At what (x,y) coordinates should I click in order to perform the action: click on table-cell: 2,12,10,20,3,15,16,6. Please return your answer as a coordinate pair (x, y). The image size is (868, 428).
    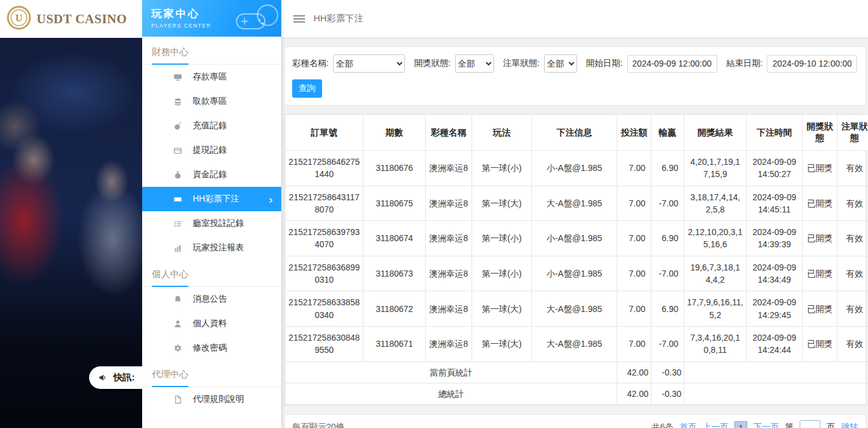
    Looking at the image, I should click on (716, 239).